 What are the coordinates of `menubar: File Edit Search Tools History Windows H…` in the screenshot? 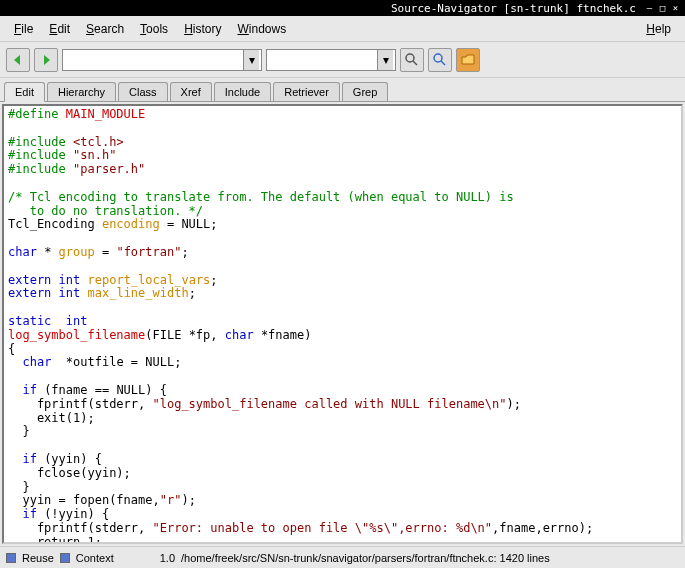 It's located at (342, 29).